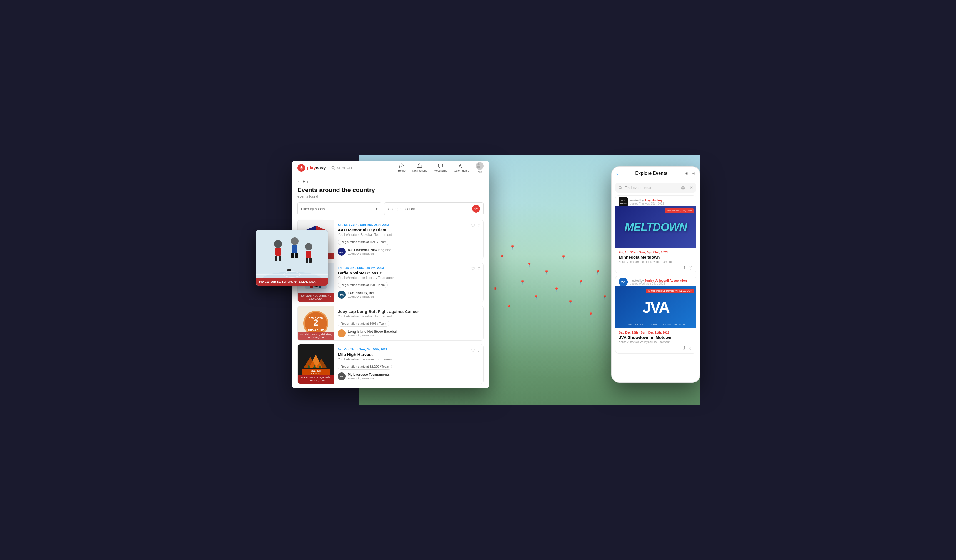 The image size is (956, 560). What do you see at coordinates (409, 252) in the screenshot?
I see `organizer-aau: AAU AAU Baseball New England Event Organ…` at bounding box center [409, 252].